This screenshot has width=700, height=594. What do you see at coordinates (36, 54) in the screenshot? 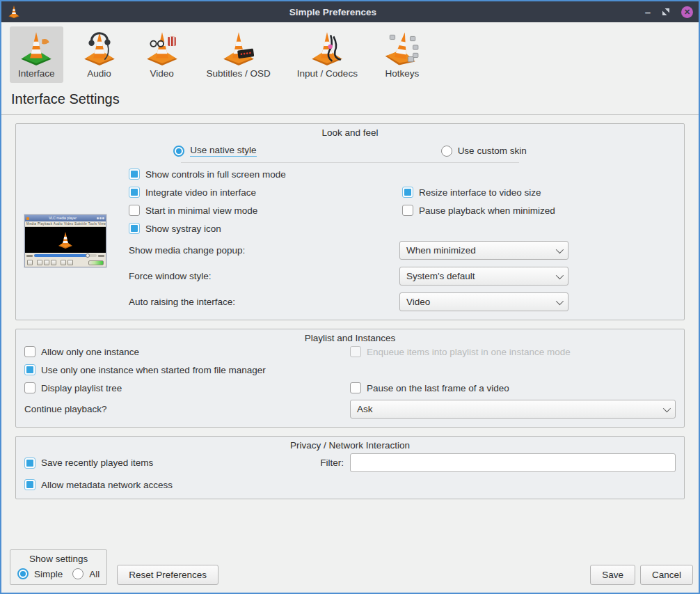
I see `tab-interface: Interface` at bounding box center [36, 54].